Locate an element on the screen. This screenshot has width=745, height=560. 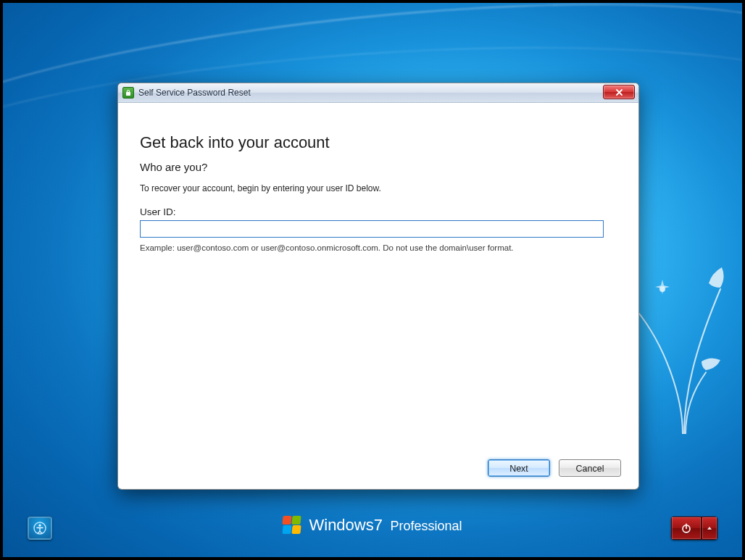
power-options-button is located at coordinates (709, 528).